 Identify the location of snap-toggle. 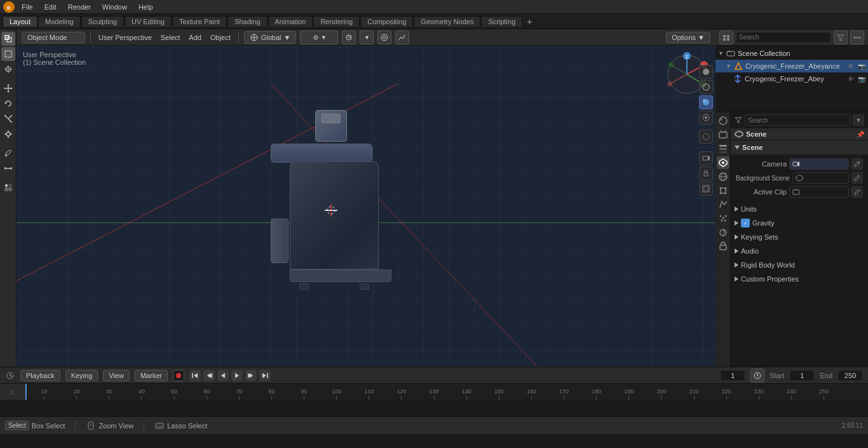
(349, 37).